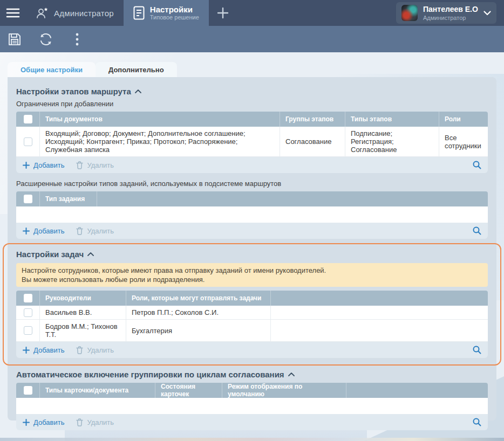 This screenshot has height=441, width=504. I want to click on bottom-edge-strip, so click(252, 439).